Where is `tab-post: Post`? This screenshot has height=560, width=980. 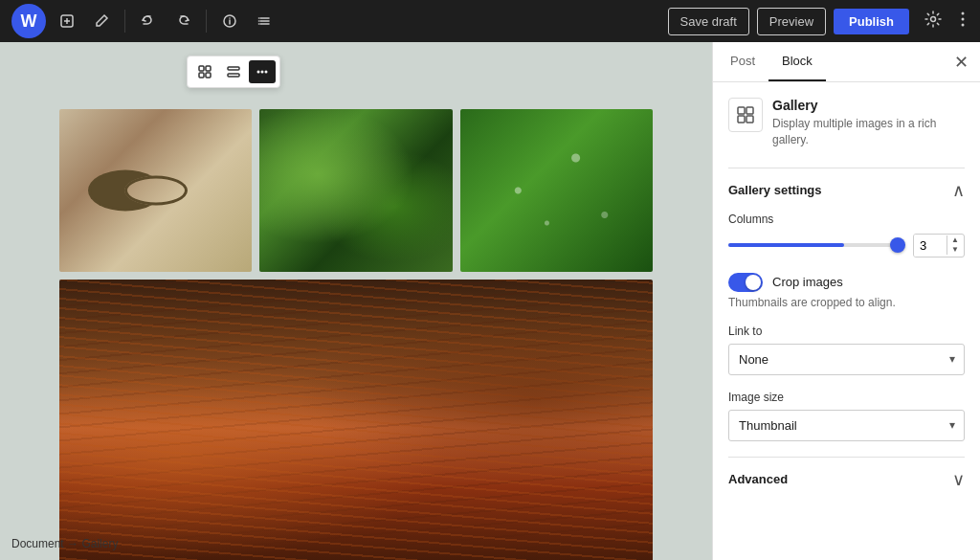 tab-post: Post is located at coordinates (743, 61).